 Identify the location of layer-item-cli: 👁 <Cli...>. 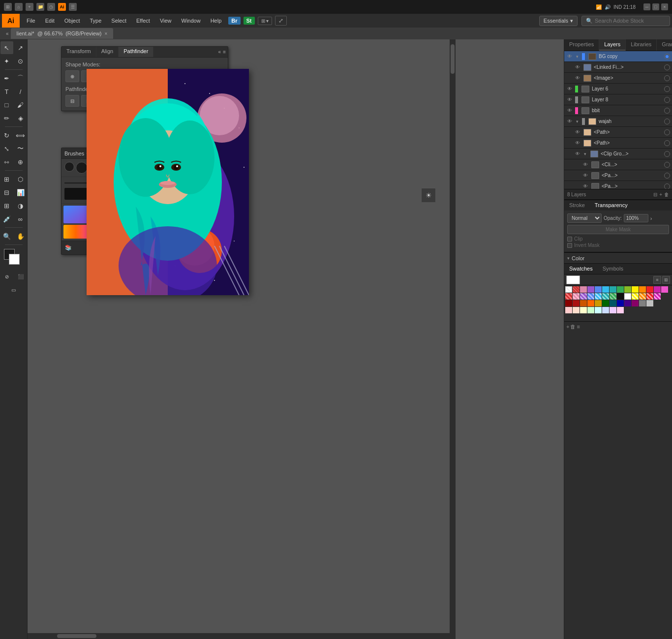
(618, 165).